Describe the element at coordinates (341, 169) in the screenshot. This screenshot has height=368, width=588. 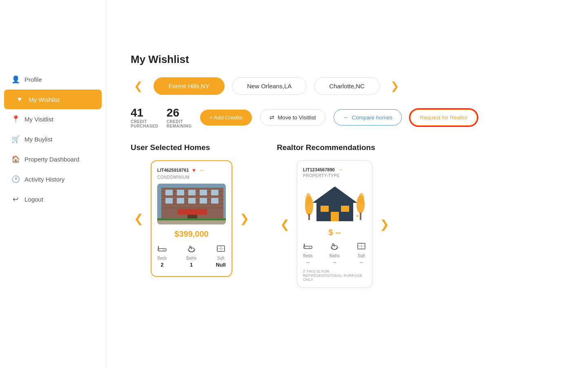
I see `realtor-compare-icon: ↔` at that location.